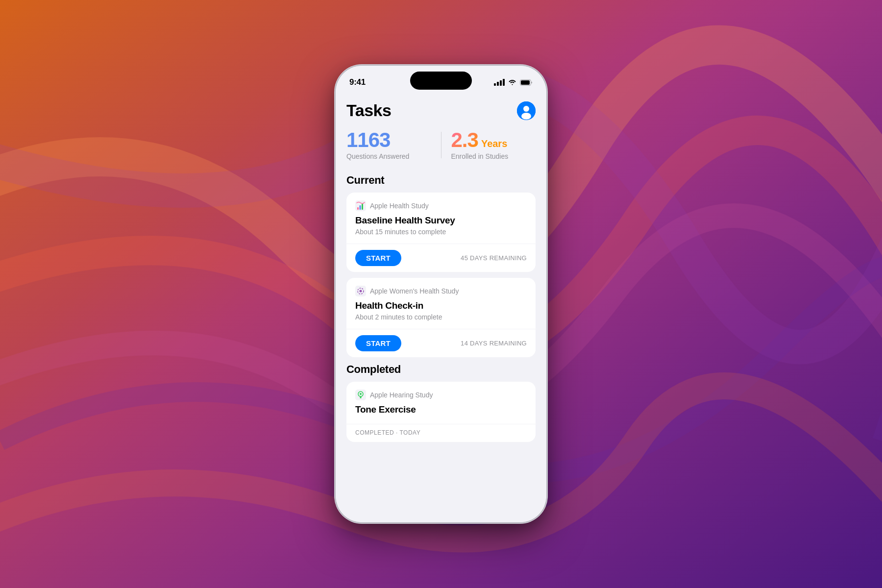 This screenshot has height=588, width=882. I want to click on womens-health-icon, so click(361, 291).